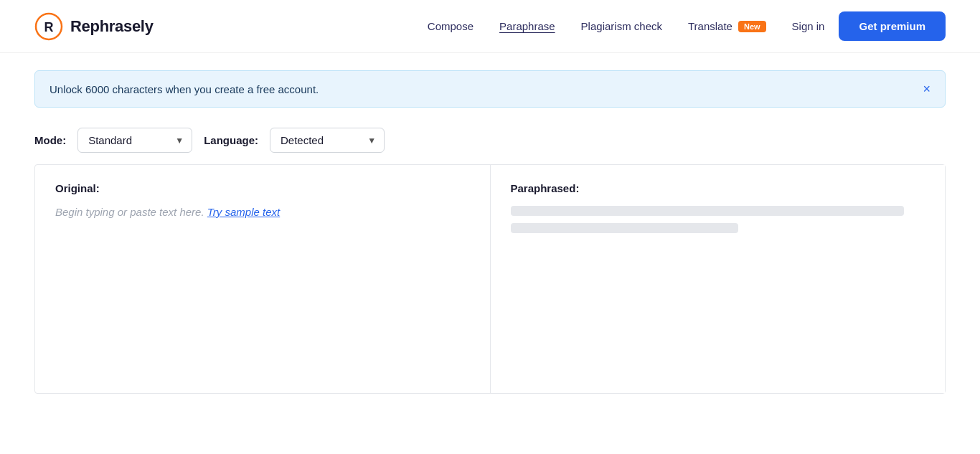  I want to click on banner-text: Unlock 6000 characters when you create a…, so click(184, 89).